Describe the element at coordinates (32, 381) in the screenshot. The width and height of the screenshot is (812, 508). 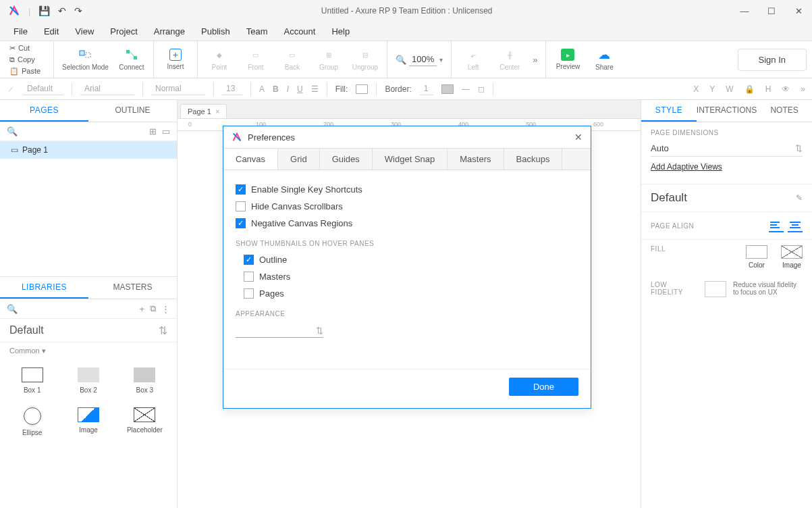
I see `widget-box1: Box 1` at that location.